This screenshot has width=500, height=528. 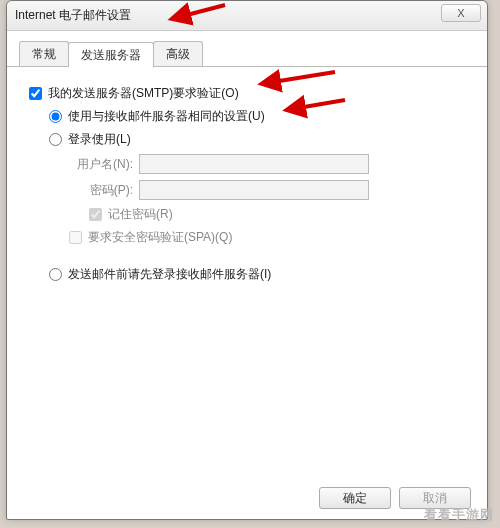 I want to click on username-input, so click(x=254, y=164).